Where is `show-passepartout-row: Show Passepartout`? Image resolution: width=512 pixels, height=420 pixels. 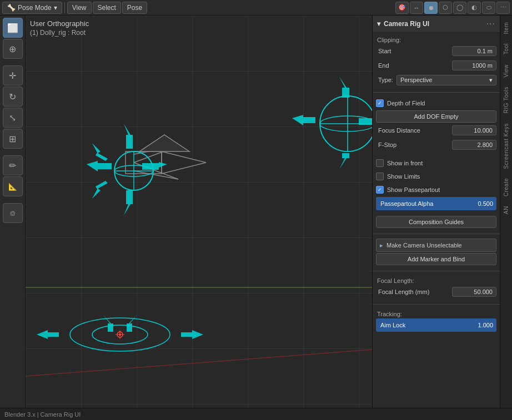
show-passepartout-row: Show Passepartout is located at coordinates (436, 190).